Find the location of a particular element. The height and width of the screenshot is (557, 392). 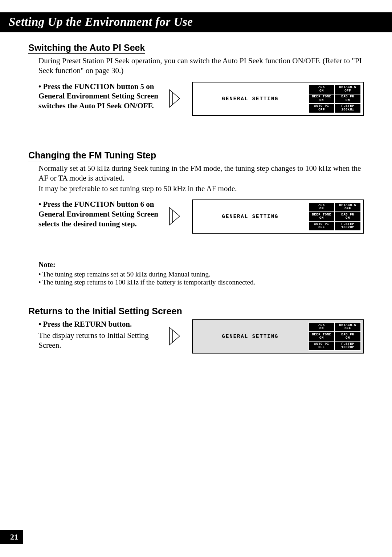

section3-step-col: Press the RETURN button. The display ret… is located at coordinates (99, 335).